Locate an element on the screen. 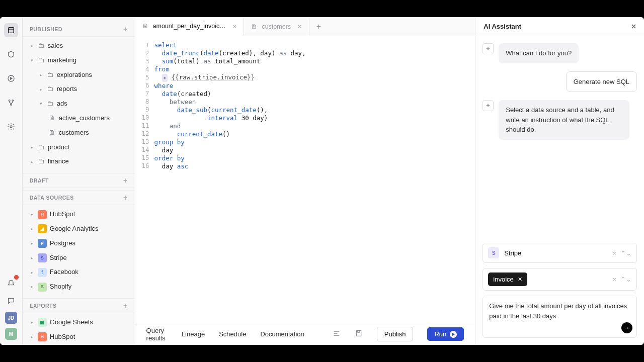 The image size is (644, 362). add-export-icon: + is located at coordinates (126, 306).